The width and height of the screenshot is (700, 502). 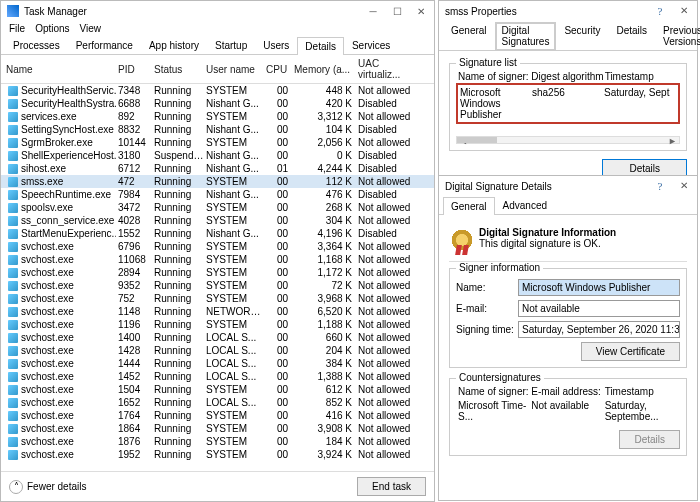 What do you see at coordinates (235, 70) in the screenshot?
I see `col-user: User name` at bounding box center [235, 70].